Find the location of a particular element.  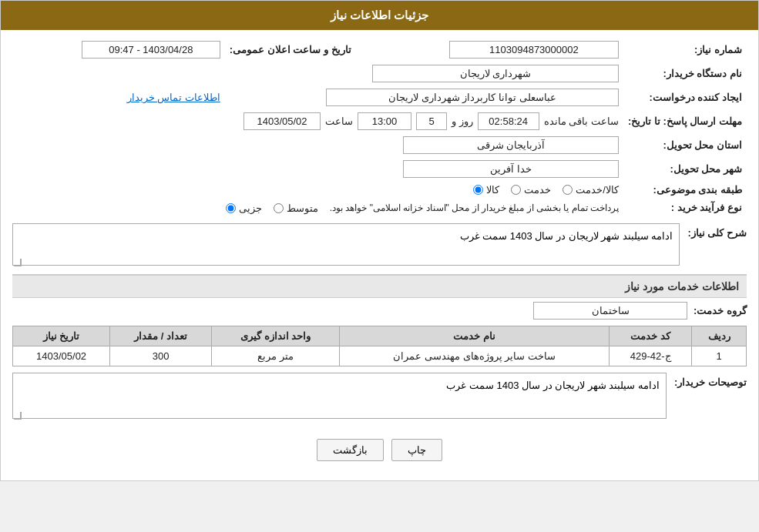

back-button: بازگشت is located at coordinates (350, 450).